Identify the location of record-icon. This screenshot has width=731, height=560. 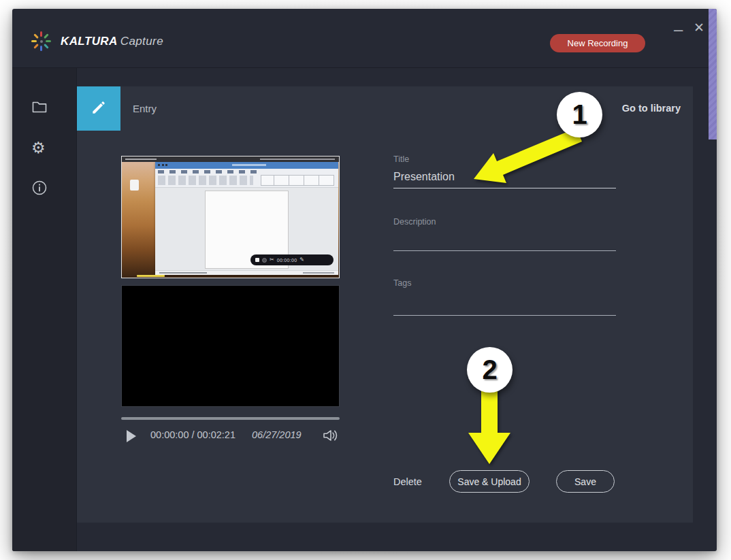
(264, 260).